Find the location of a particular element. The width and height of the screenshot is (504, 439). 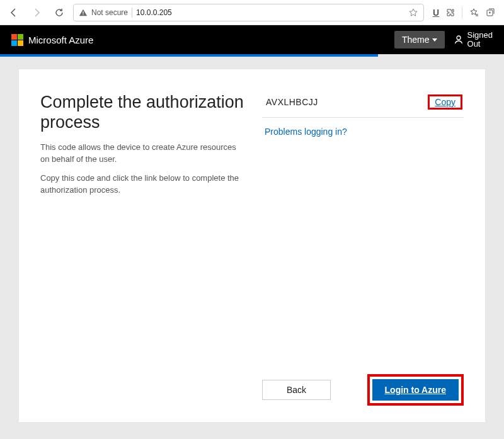

loading-progress is located at coordinates (252, 55).